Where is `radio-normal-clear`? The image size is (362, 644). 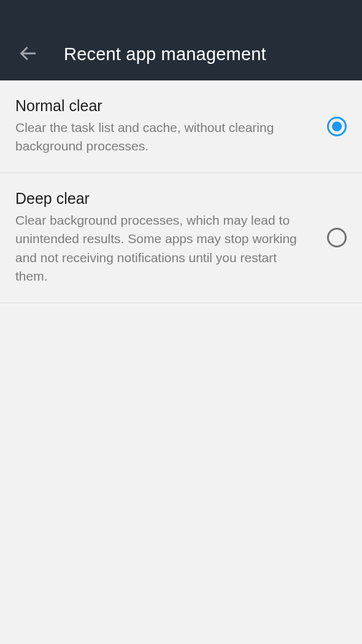 radio-normal-clear is located at coordinates (337, 126).